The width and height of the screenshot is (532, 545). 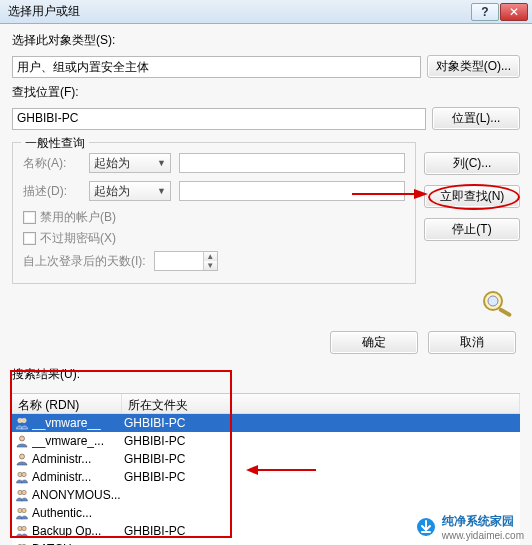 What do you see at coordinates (483, 536) in the screenshot?
I see `watermark-url: www.yidaimei.com` at bounding box center [483, 536].